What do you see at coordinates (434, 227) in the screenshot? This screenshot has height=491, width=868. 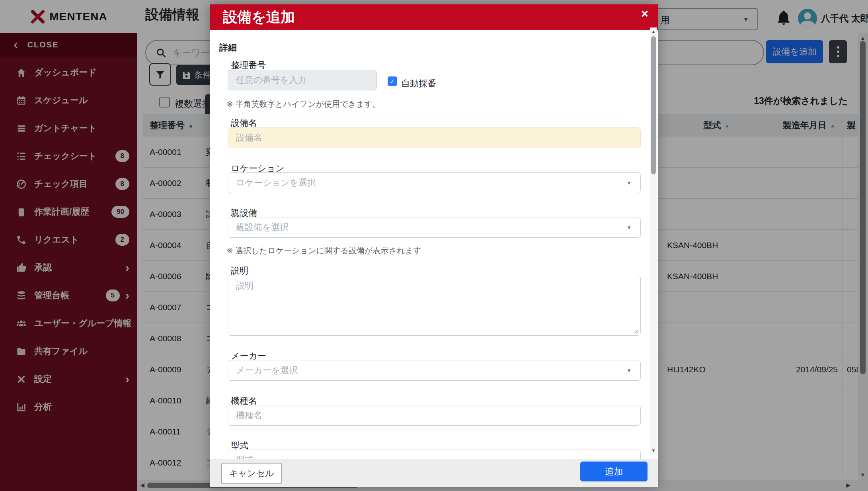 I see `parent-equipment-select: 親設備を選択 ▼` at bounding box center [434, 227].